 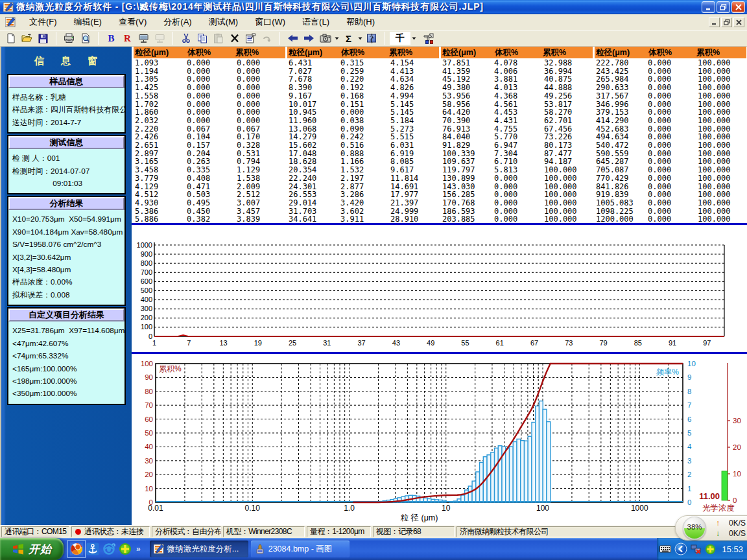 I want to click on red-r-button: R, so click(x=127, y=38).